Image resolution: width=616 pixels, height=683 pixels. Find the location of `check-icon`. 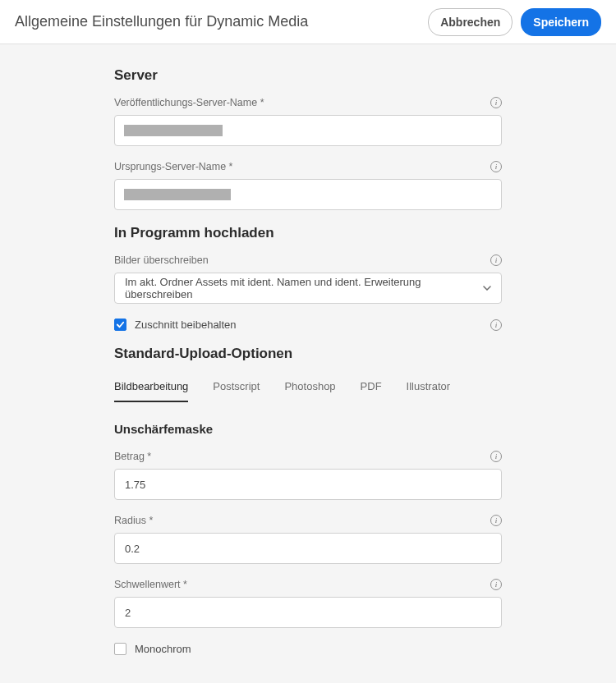

check-icon is located at coordinates (120, 325).